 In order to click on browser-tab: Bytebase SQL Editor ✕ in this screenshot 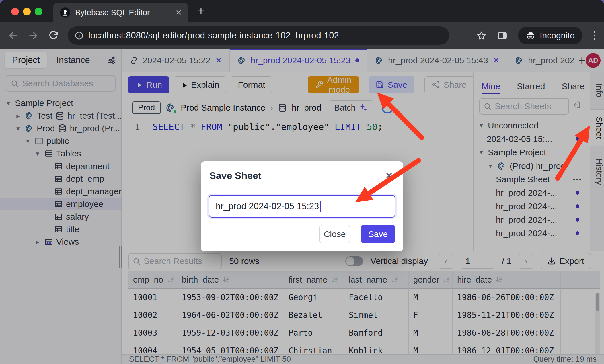, I will do `click(121, 13)`.